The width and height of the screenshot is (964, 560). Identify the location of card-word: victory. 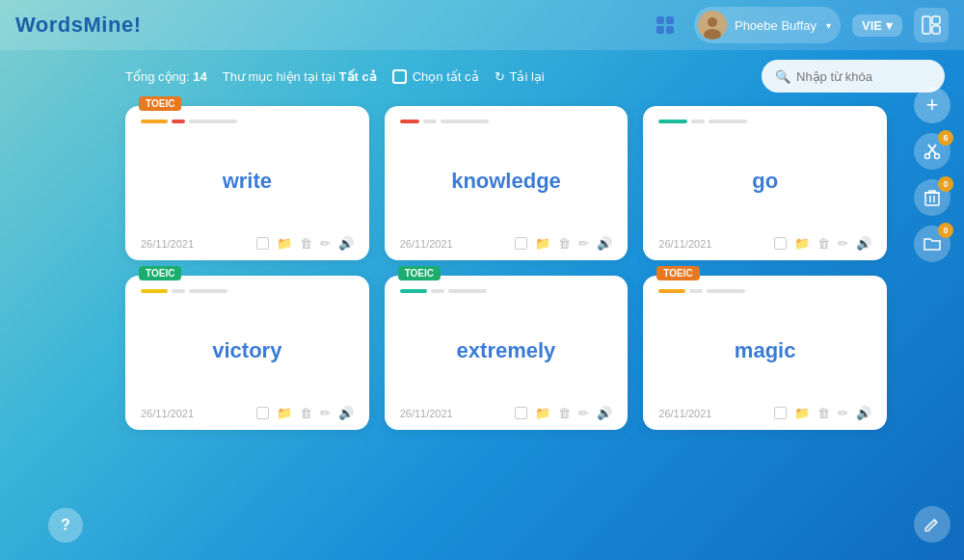
(247, 351).